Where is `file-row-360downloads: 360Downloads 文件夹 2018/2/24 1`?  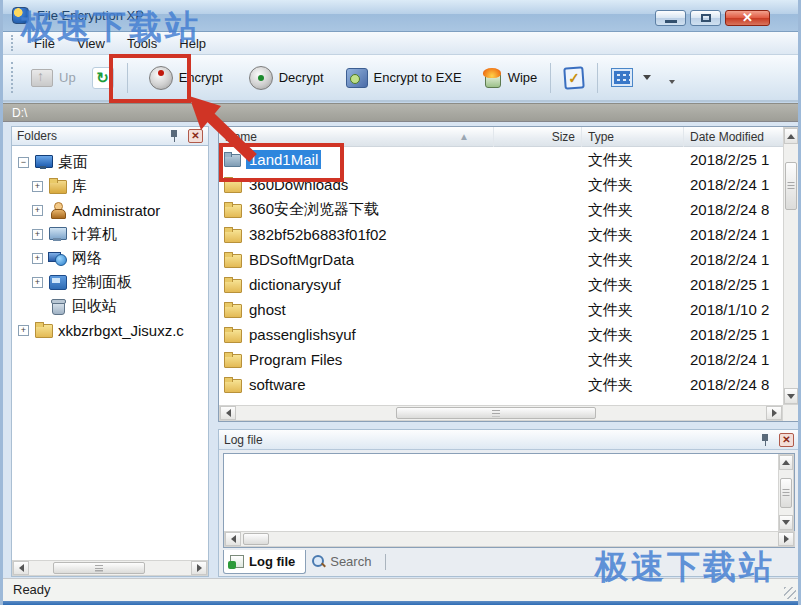 file-row-360downloads: 360Downloads 文件夹 2018/2/24 1 is located at coordinates (501, 184).